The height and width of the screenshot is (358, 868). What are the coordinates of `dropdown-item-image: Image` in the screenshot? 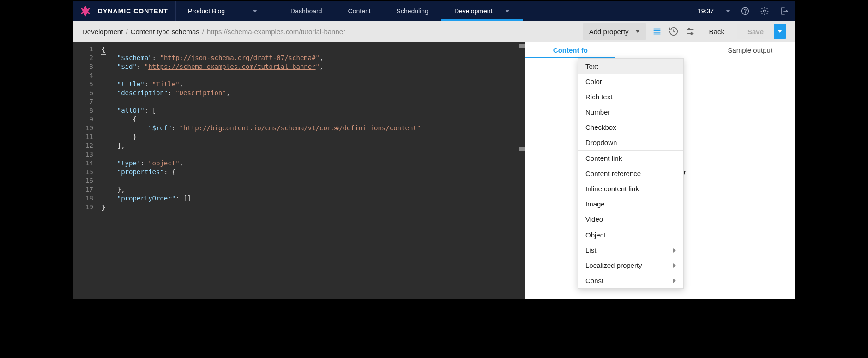 It's located at (631, 204).